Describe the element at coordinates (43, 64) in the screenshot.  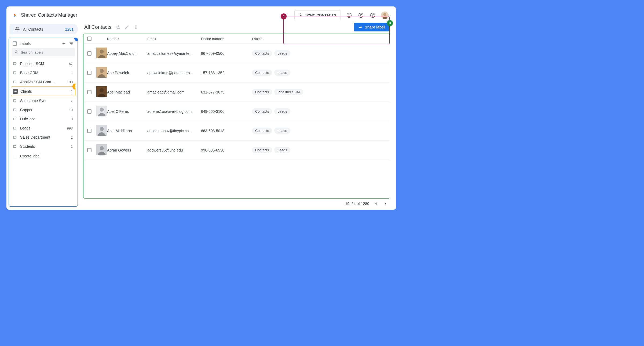
I see `sidebar-label-item: Pipeliner SCM67` at that location.